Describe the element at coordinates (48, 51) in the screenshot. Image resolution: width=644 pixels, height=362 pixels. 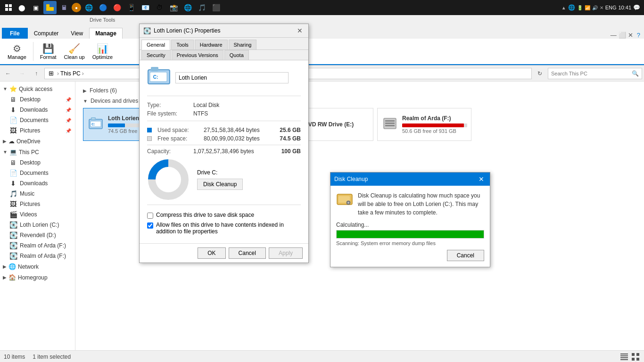
I see `ribbon-format-btn: 💾 Format` at that location.